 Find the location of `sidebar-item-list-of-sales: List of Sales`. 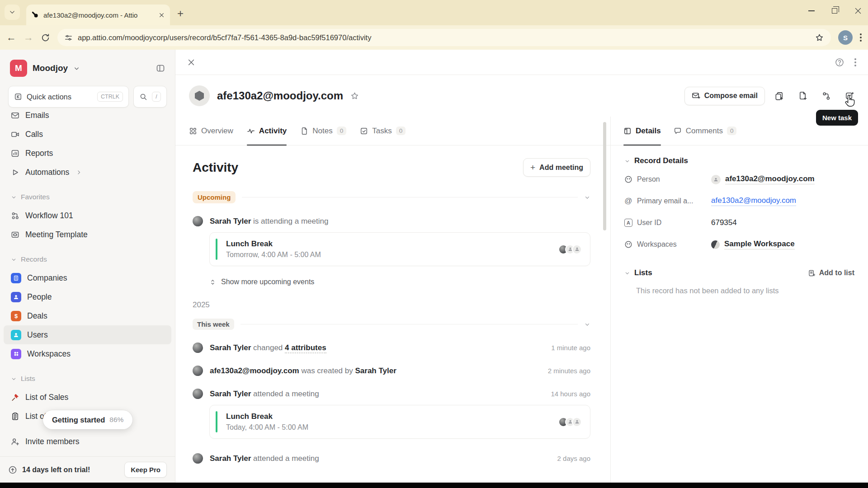

sidebar-item-list-of-sales: List of Sales is located at coordinates (88, 397).